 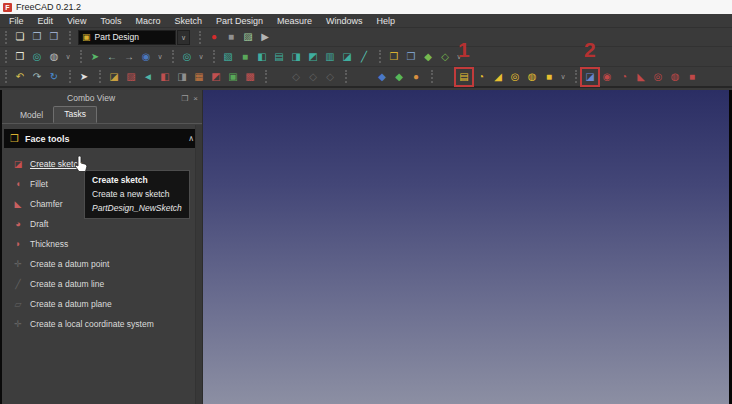 What do you see at coordinates (76, 21) in the screenshot?
I see `menu-view: View` at bounding box center [76, 21].